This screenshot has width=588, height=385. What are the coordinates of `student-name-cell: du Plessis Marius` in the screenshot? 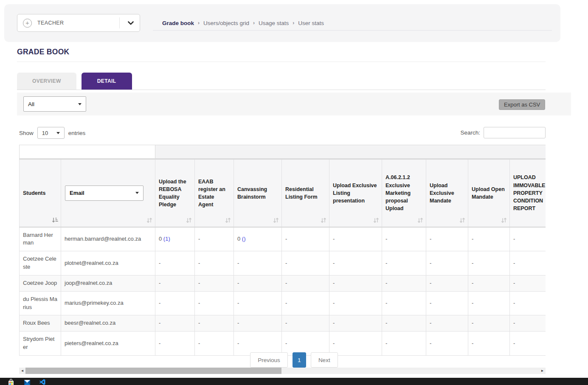 It's located at (40, 303).